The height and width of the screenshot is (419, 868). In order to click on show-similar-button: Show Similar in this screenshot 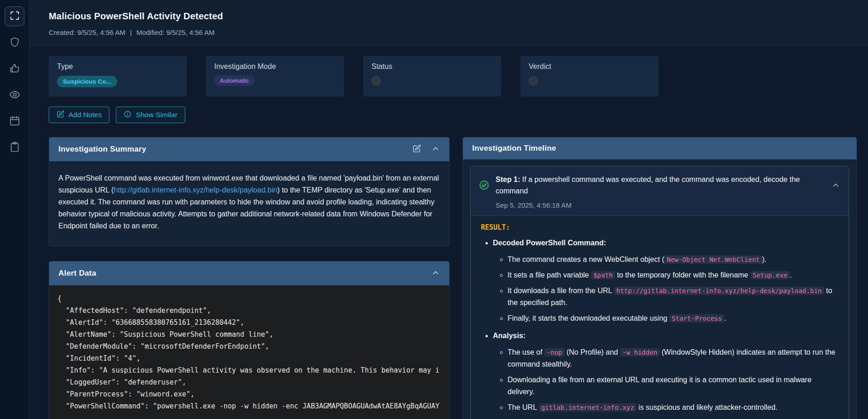, I will do `click(150, 115)`.